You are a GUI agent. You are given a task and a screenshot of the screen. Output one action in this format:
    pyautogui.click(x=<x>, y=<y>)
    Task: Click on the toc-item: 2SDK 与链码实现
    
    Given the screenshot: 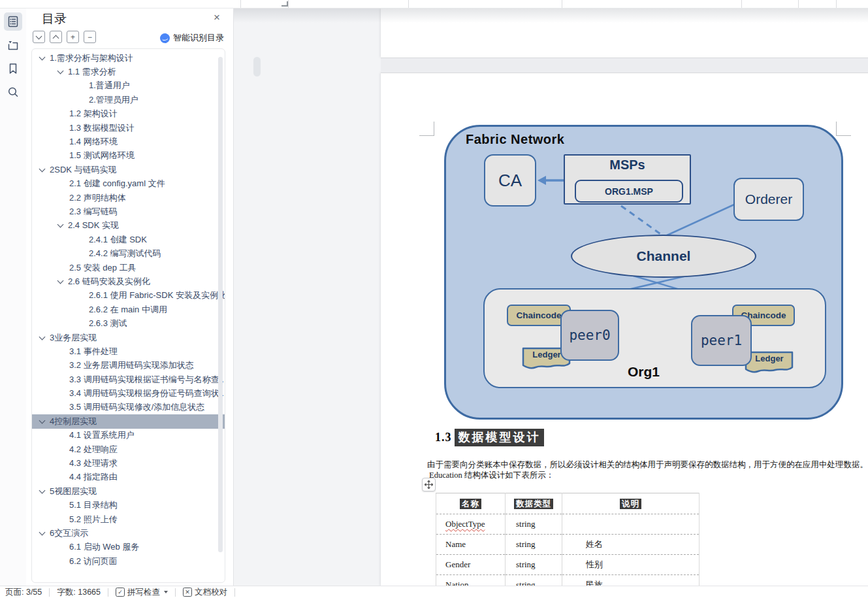 What is the action you would take?
    pyautogui.click(x=128, y=170)
    